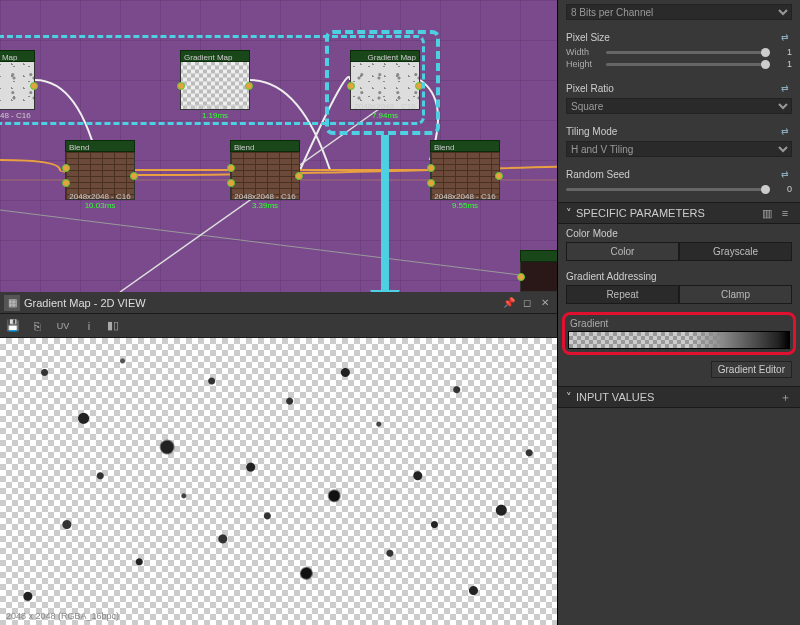 The height and width of the screenshot is (625, 800). I want to click on color-mode-color-button: Color, so click(622, 252).